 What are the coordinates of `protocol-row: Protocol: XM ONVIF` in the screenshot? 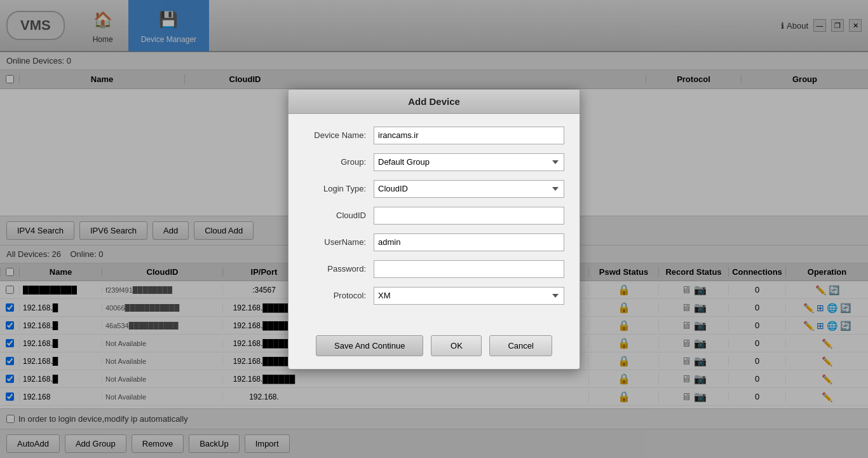 It's located at (434, 296).